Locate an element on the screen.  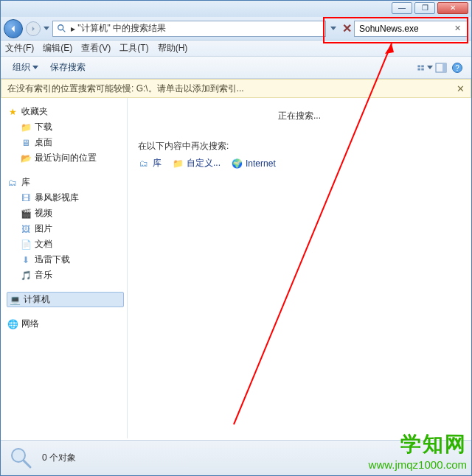
search-again-internet: 🌍Internet is located at coordinates (254, 164).